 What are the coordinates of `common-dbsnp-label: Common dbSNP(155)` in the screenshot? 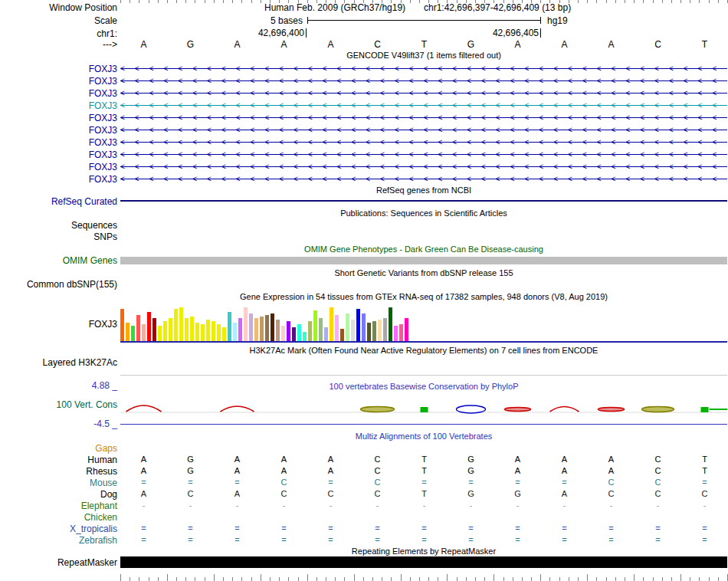 It's located at (58, 284).